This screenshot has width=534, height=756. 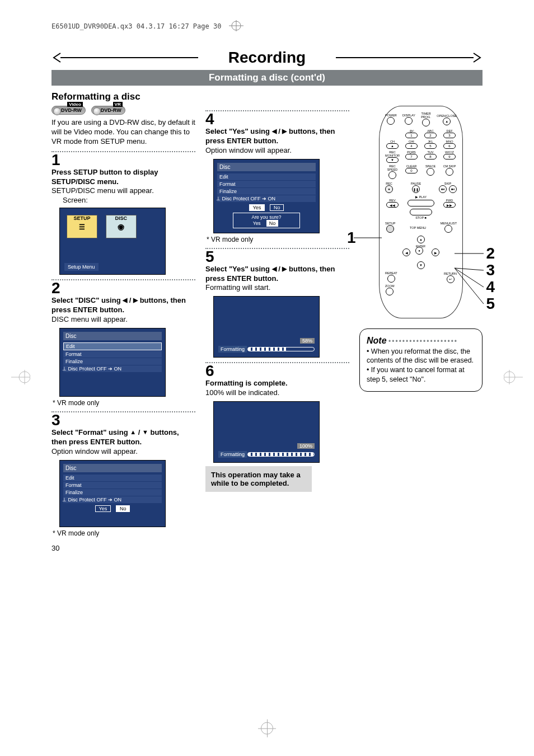 I want to click on tile-disc: DISC◉, so click(x=121, y=227).